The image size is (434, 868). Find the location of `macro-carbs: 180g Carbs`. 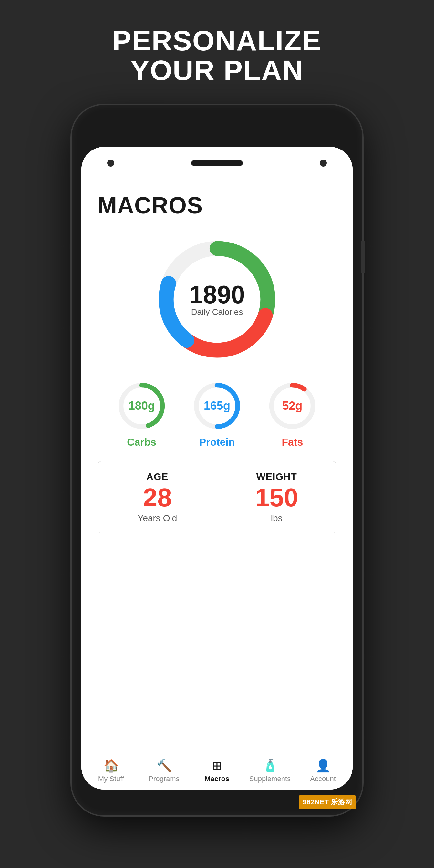

macro-carbs: 180g Carbs is located at coordinates (142, 414).